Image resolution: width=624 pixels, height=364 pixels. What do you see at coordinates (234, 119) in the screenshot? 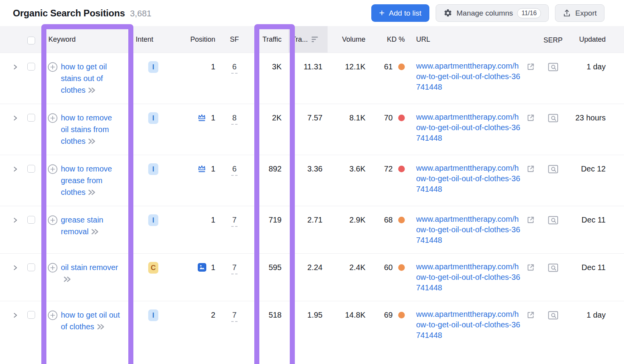
I see `sf-value: 8` at bounding box center [234, 119].